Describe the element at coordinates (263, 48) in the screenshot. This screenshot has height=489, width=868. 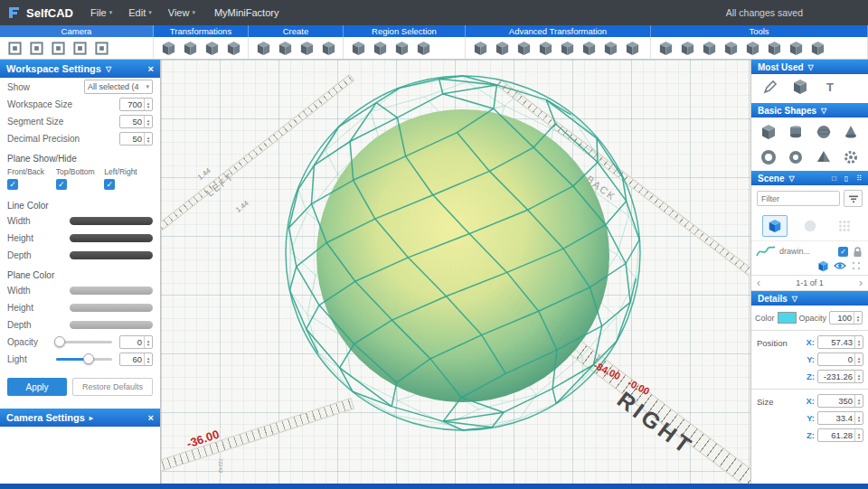
I see `shape-icon` at that location.